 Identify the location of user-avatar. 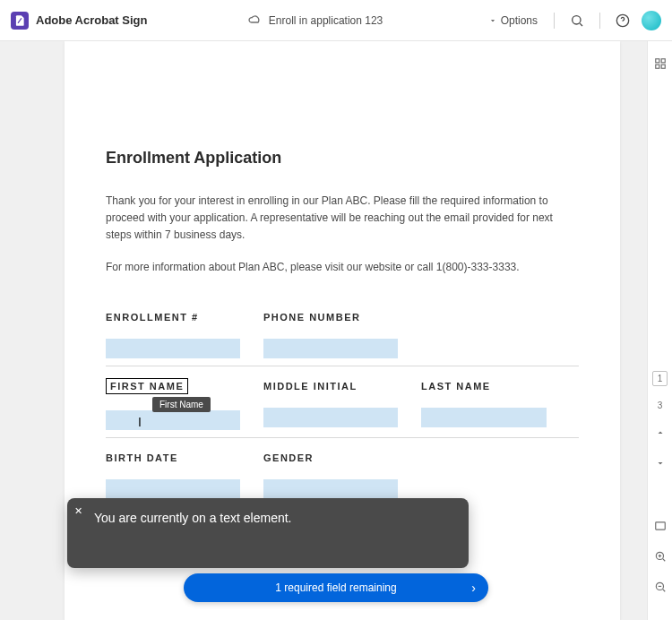
(651, 21).